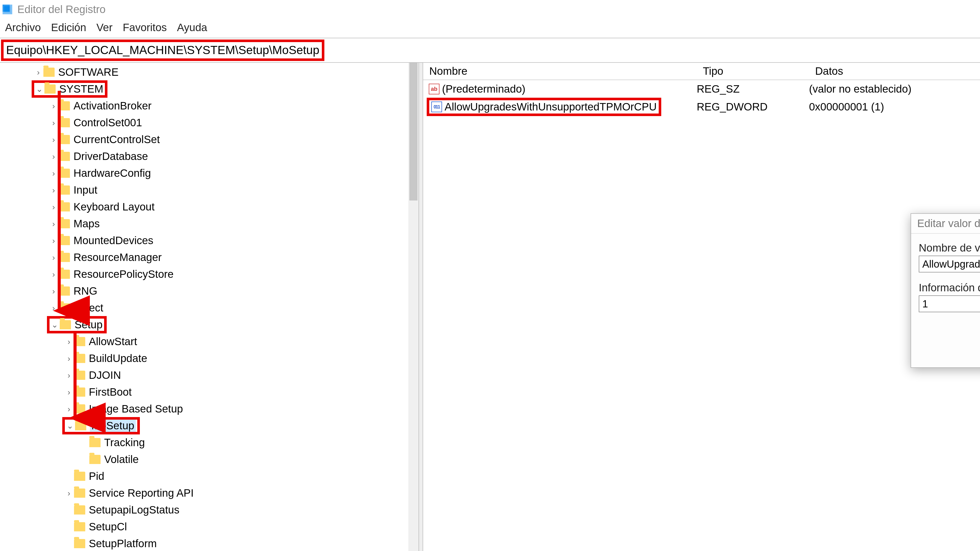  Describe the element at coordinates (111, 156) in the screenshot. I see `tree-item-label: DriverDatabase` at that location.